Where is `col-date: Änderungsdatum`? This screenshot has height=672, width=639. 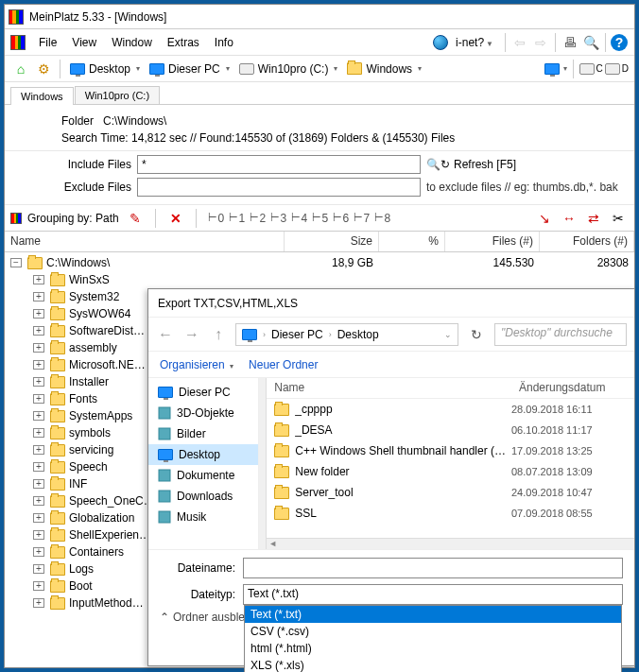
col-date: Änderungsdatum is located at coordinates (573, 388).